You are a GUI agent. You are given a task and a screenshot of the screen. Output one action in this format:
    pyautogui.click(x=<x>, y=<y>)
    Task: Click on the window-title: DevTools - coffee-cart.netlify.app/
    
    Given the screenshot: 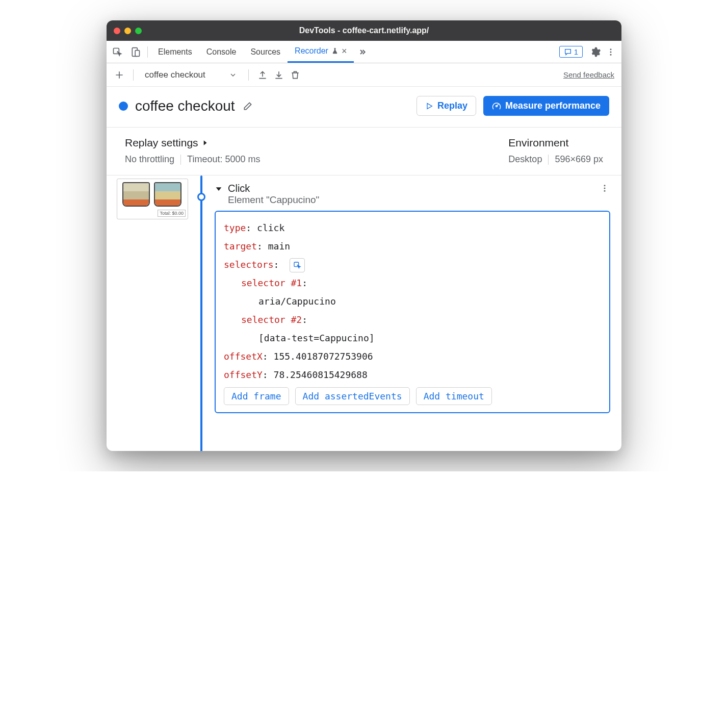 What is the action you would take?
    pyautogui.click(x=364, y=31)
    